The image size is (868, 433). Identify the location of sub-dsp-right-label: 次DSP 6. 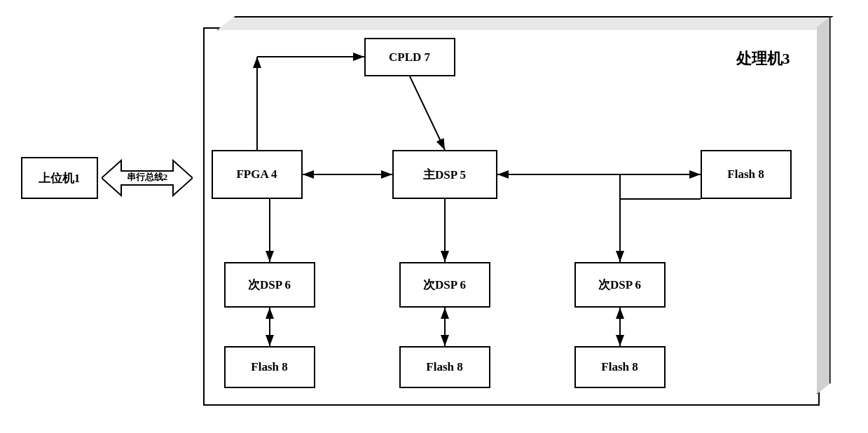
(619, 284).